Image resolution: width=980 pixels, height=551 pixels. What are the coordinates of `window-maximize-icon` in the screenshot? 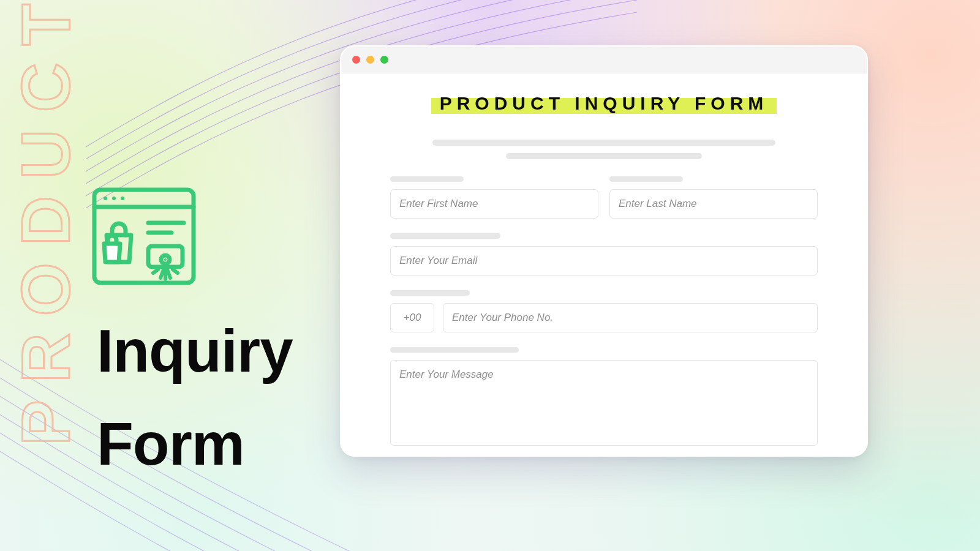 It's located at (385, 60).